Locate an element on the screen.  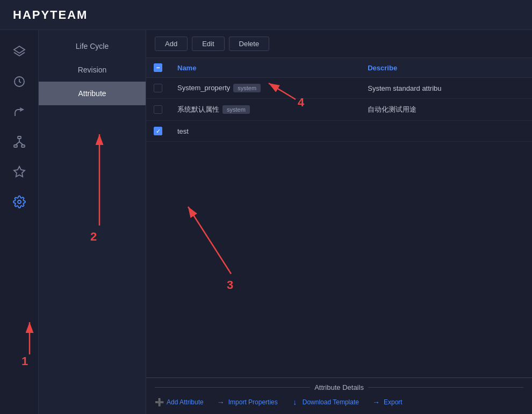
star-icon-item is located at coordinates (19, 172).